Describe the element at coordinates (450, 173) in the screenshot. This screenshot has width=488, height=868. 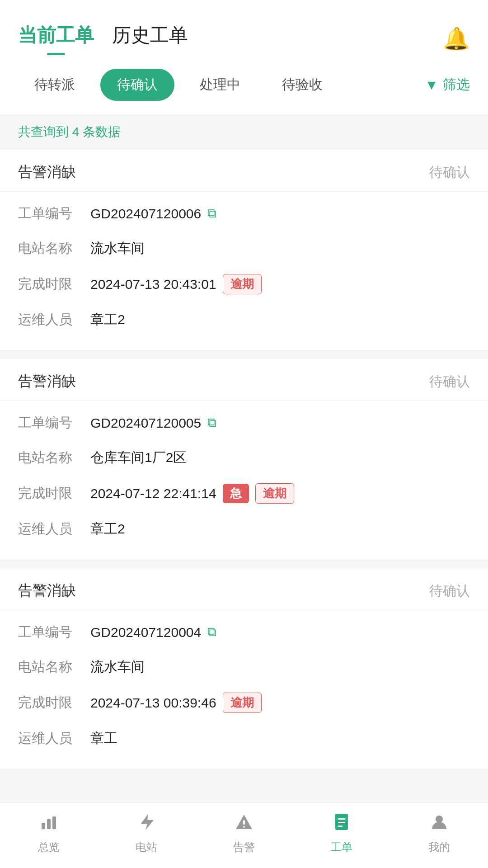
I see `card-1-status: 待确认` at that location.